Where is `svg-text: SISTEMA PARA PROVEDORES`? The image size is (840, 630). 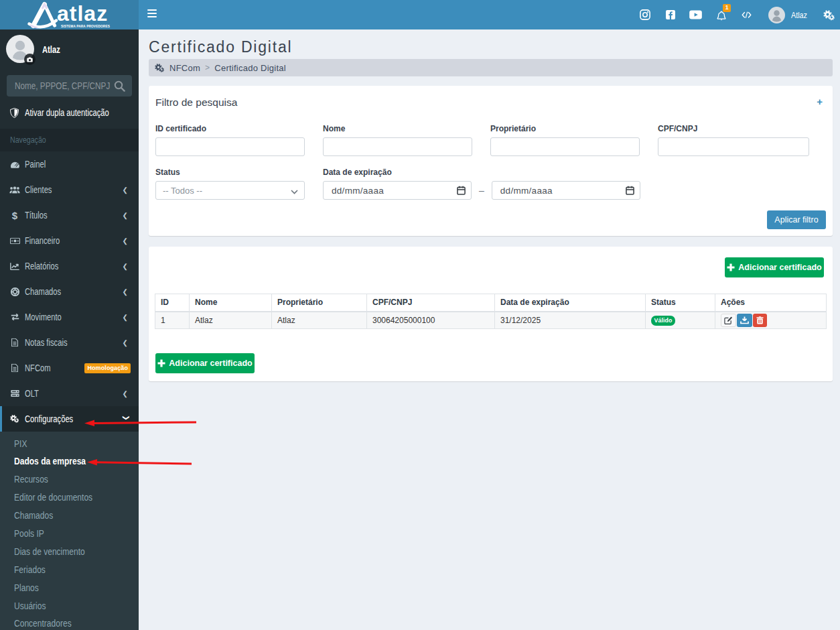
svg-text: SISTEMA PARA PROVEDORES is located at coordinates (86, 27).